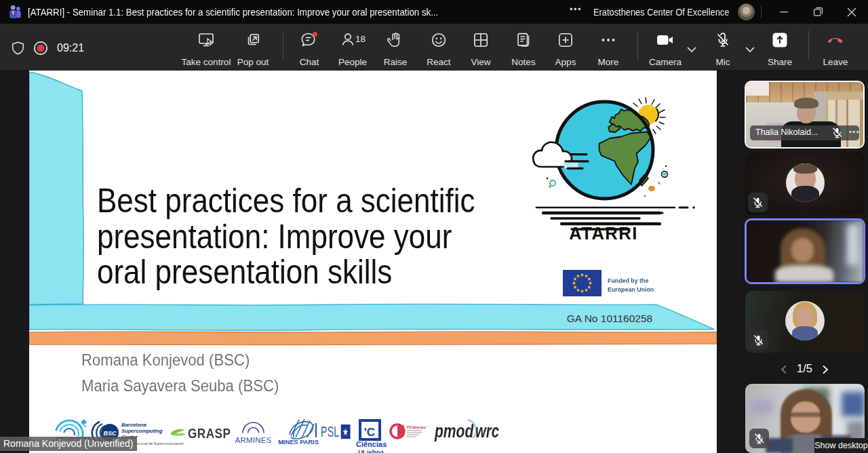 The width and height of the screenshot is (868, 453). Describe the element at coordinates (134, 425) in the screenshot. I see `svg-text: Barcelona` at that location.